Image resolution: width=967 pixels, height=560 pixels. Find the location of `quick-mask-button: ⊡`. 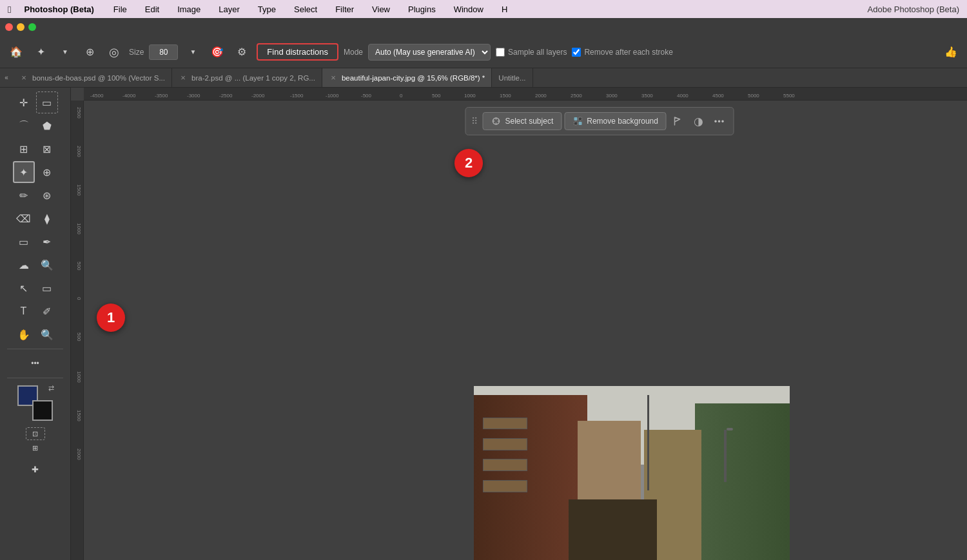

quick-mask-button: ⊡ is located at coordinates (35, 434).